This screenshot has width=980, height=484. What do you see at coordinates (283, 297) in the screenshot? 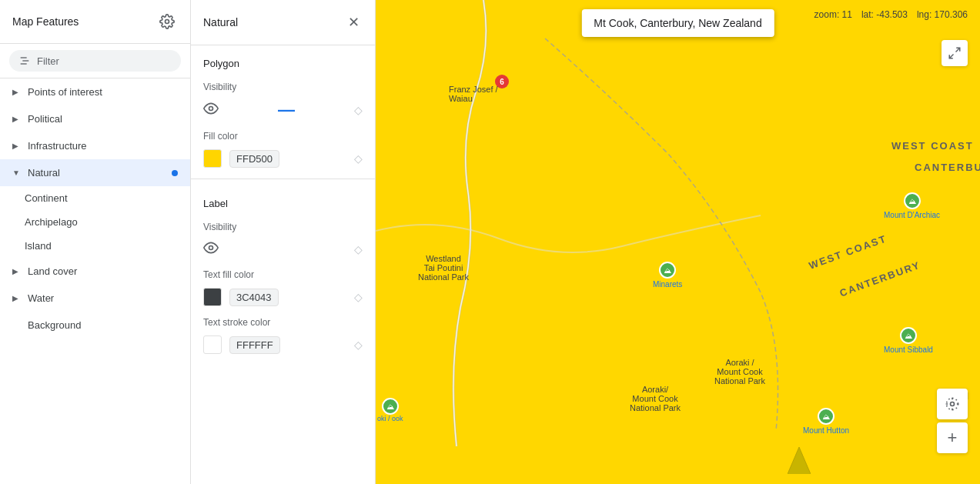
I see `text-fill-color-row: 3C4043 ◇` at bounding box center [283, 297].